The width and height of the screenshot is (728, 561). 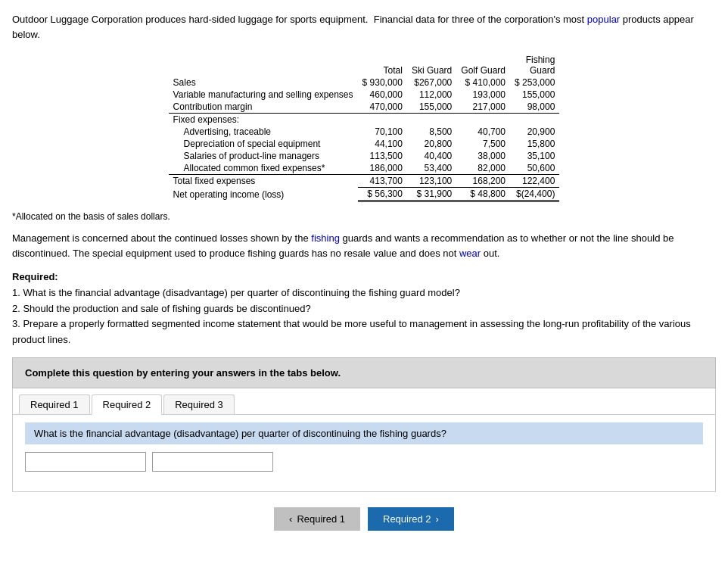 What do you see at coordinates (364, 27) in the screenshot?
I see `intro-text: Outdoor Luggage Corporation produces har…` at bounding box center [364, 27].